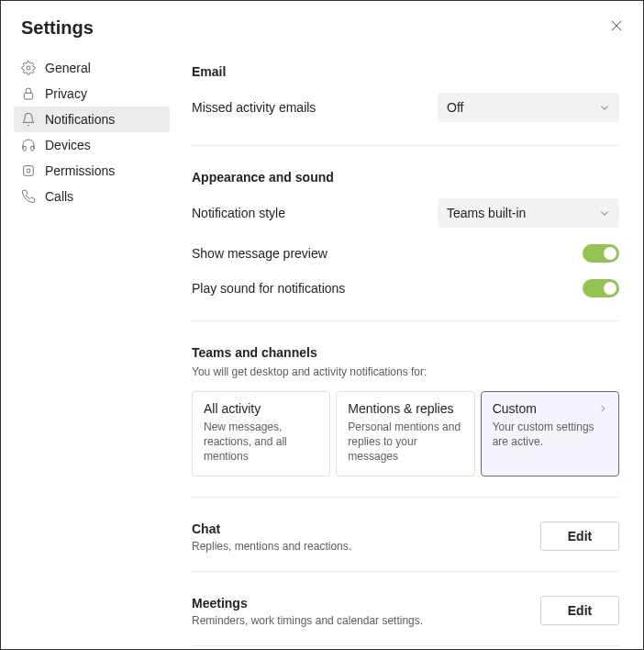 Image resolution: width=644 pixels, height=650 pixels. Describe the element at coordinates (603, 409) in the screenshot. I see `chevron-right-icon` at that location.